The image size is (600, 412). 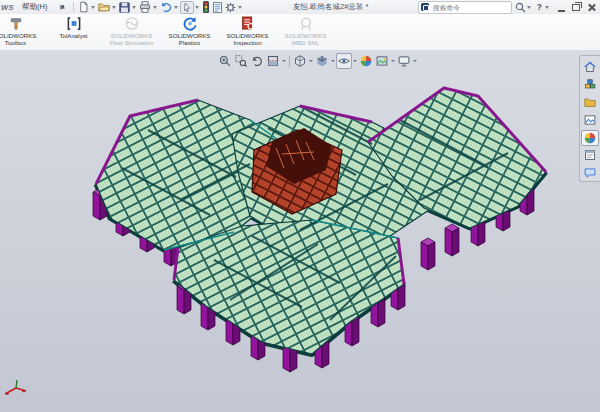 What do you see at coordinates (590, 120) in the screenshot?
I see `view-palette-button` at bounding box center [590, 120].